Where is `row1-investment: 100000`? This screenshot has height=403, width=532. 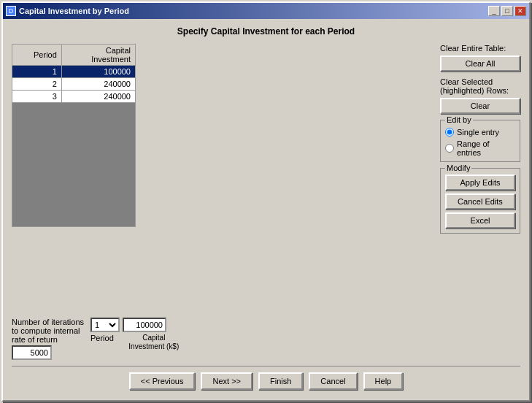 row1-investment: 100000 is located at coordinates (98, 72).